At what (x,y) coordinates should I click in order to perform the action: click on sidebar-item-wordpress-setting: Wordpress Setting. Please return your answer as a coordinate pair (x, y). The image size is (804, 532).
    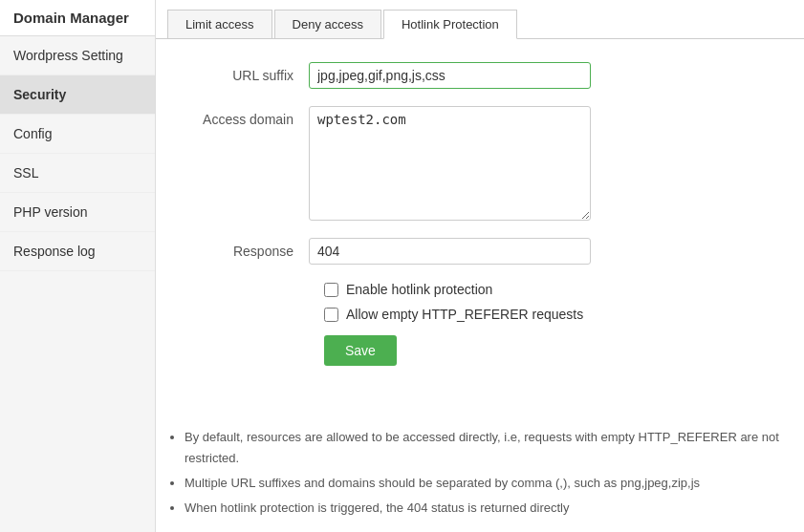
    Looking at the image, I should click on (77, 55).